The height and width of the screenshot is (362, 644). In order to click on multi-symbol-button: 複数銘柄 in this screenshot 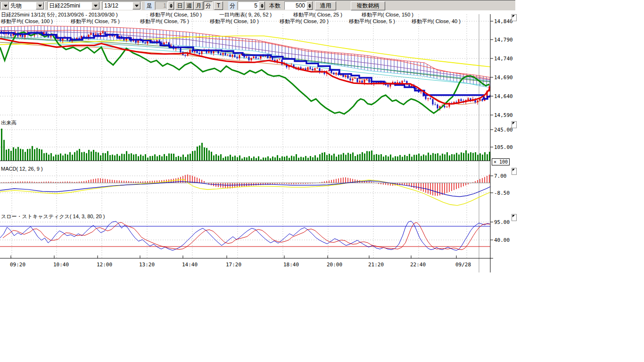, I will do `click(368, 6)`.